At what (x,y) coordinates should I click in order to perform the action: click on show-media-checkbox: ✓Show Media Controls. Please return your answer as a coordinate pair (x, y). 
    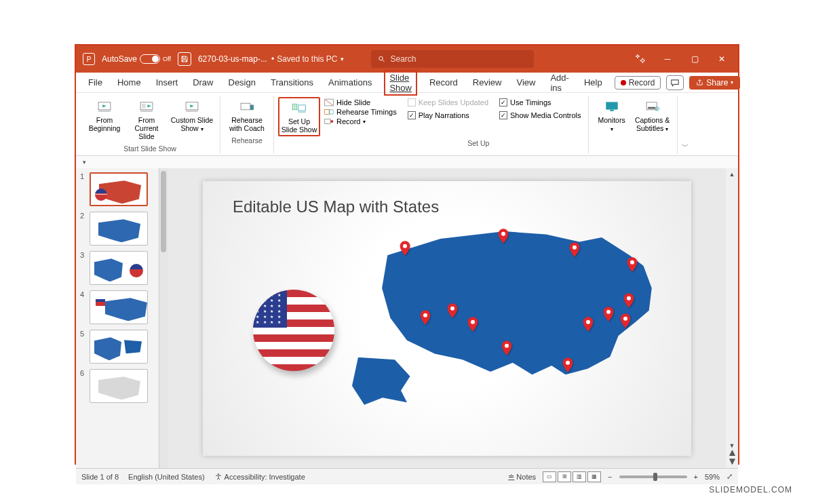
    Looking at the image, I should click on (540, 115).